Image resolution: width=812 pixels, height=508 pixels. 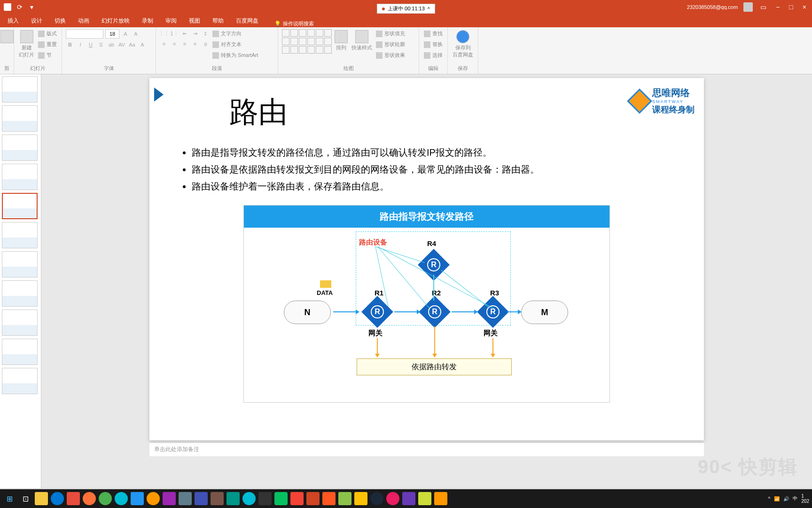 What do you see at coordinates (185, 33) in the screenshot?
I see `indent-decrease-button: ⇤` at bounding box center [185, 33].